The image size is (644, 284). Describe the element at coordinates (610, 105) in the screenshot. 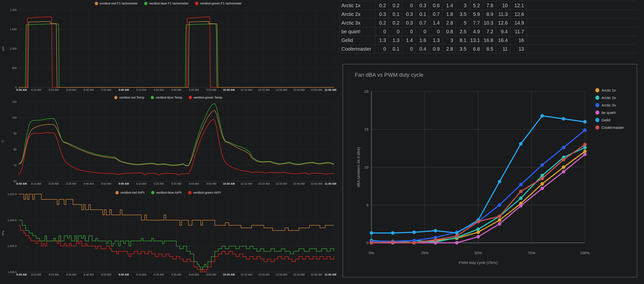

I see `legend-item-arctic-3x: Arctic 3x` at that location.